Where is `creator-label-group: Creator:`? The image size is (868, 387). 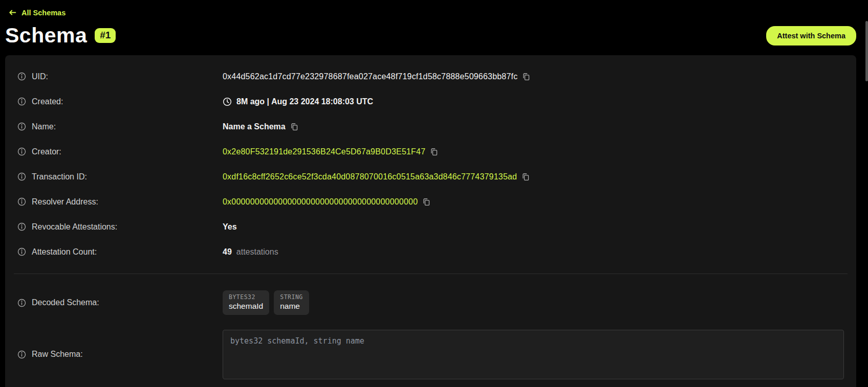 creator-label-group: Creator: is located at coordinates (120, 152).